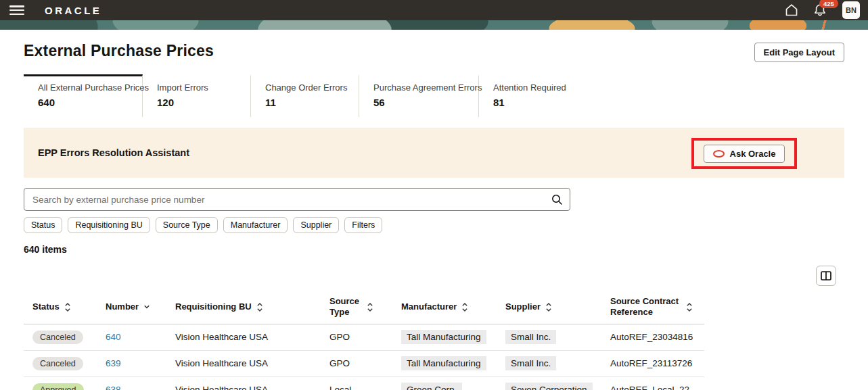 The image size is (868, 390). What do you see at coordinates (147, 307) in the screenshot?
I see `sort-desc-icon` at bounding box center [147, 307].